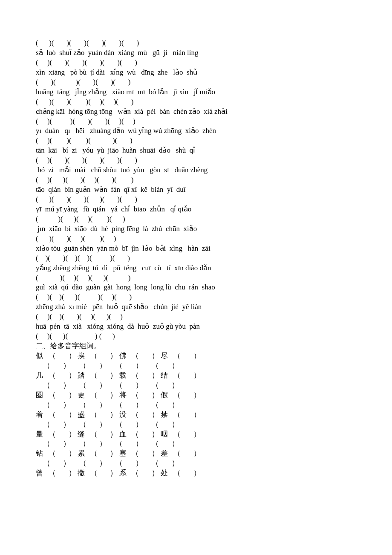  I want to click on pinyin-row: tāo qián bīn guǎn wǎn fàn qī xī kě biàn …, so click(199, 190).